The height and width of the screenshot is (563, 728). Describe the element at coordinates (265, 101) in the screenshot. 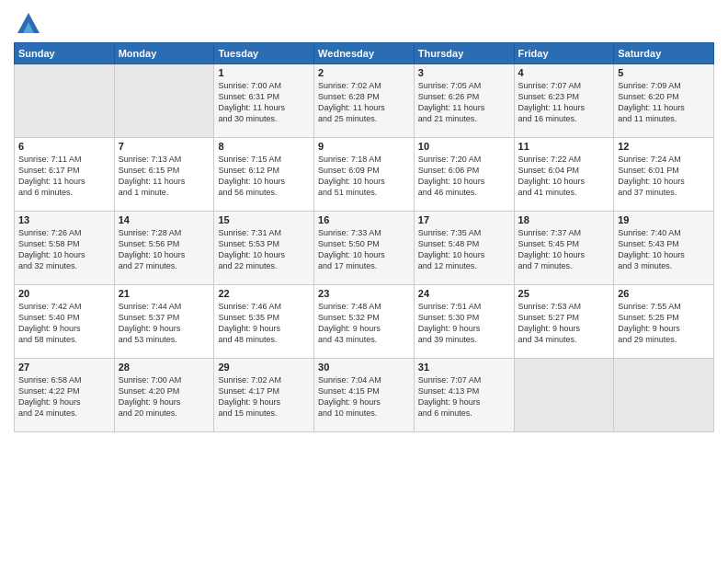

I see `calendar-cell: 1Sunrise: 7:00 AM Sunset: 6:31 PM Daylig…` at that location.